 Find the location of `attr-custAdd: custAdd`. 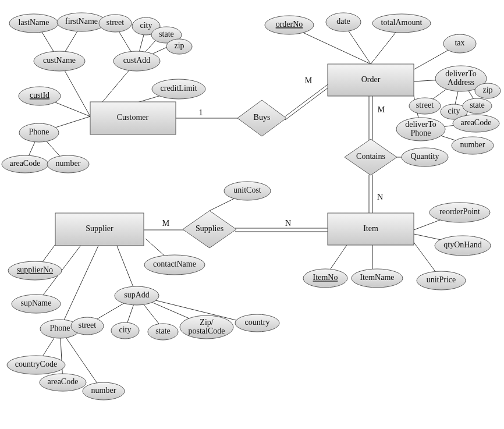

attr-custAdd: custAdd is located at coordinates (137, 61).